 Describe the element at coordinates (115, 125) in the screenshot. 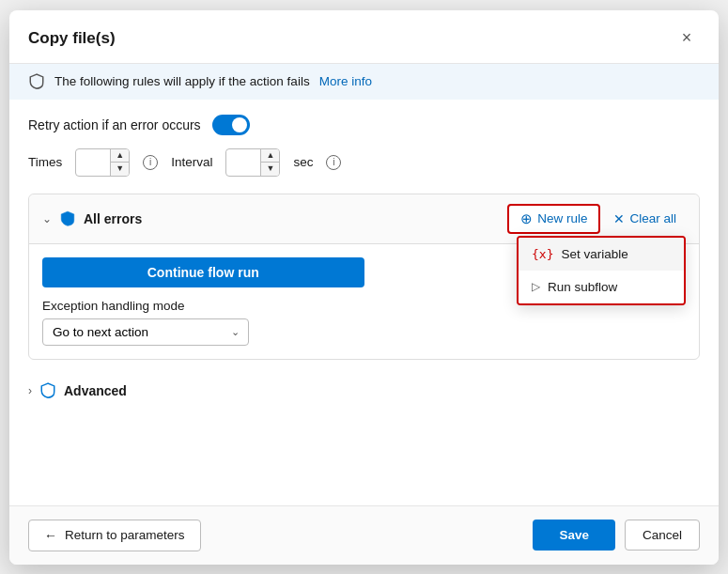

I see `retry-label: Retry action if an error occurs` at that location.